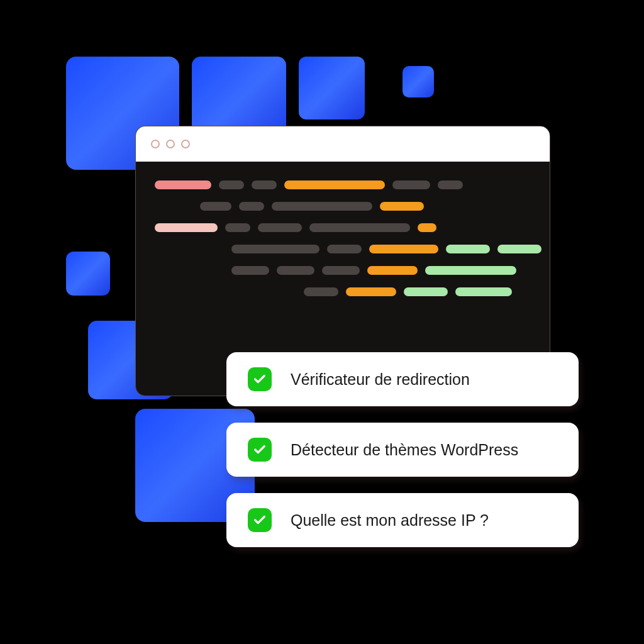  Describe the element at coordinates (402, 450) in the screenshot. I see `feature-card-wordpress-theme-detector: Détecteur de thèmes WordPress` at that location.